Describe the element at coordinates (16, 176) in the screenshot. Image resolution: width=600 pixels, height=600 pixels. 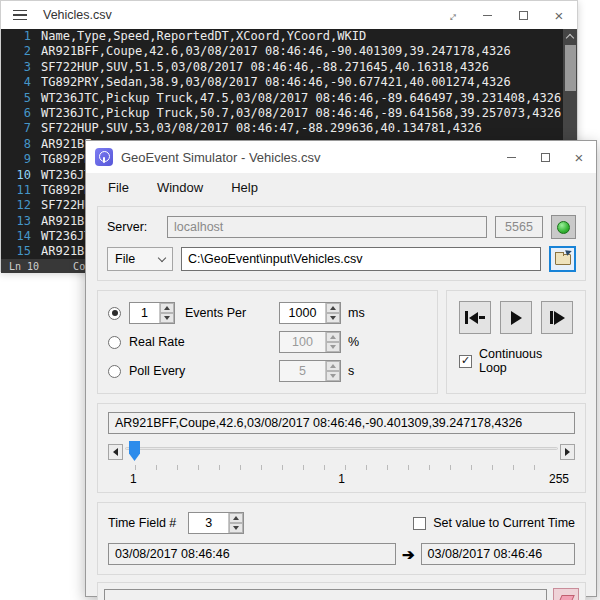
I see `line-number: 10` at that location.